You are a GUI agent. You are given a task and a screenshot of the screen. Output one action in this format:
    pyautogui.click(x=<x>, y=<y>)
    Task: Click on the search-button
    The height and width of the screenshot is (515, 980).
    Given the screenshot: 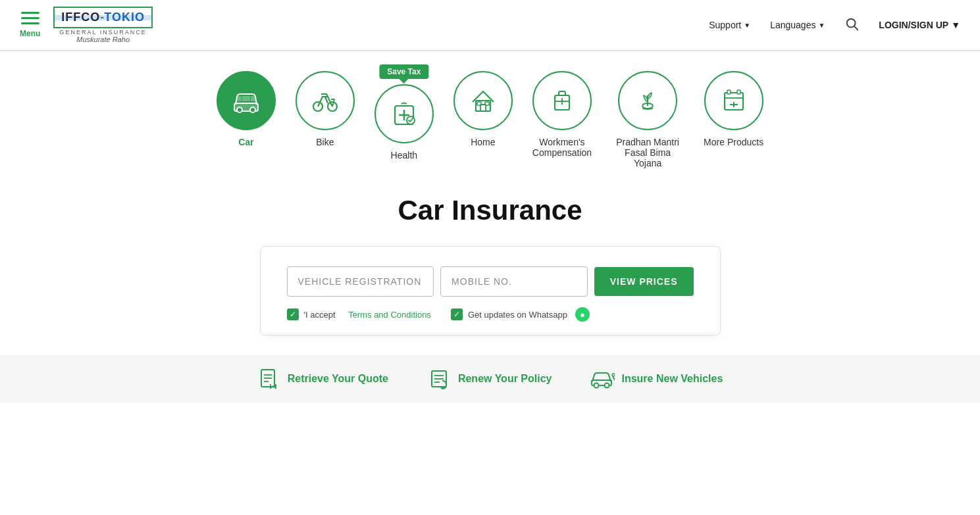 What is the action you would take?
    pyautogui.click(x=852, y=25)
    